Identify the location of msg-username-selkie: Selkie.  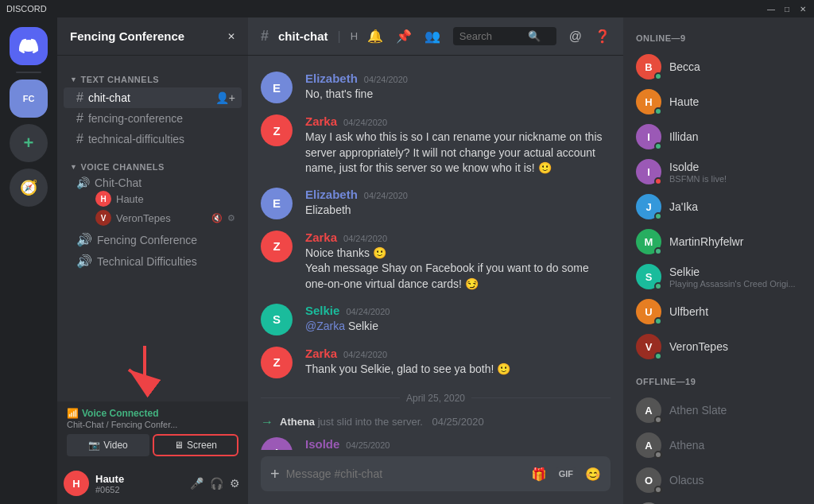
(323, 310).